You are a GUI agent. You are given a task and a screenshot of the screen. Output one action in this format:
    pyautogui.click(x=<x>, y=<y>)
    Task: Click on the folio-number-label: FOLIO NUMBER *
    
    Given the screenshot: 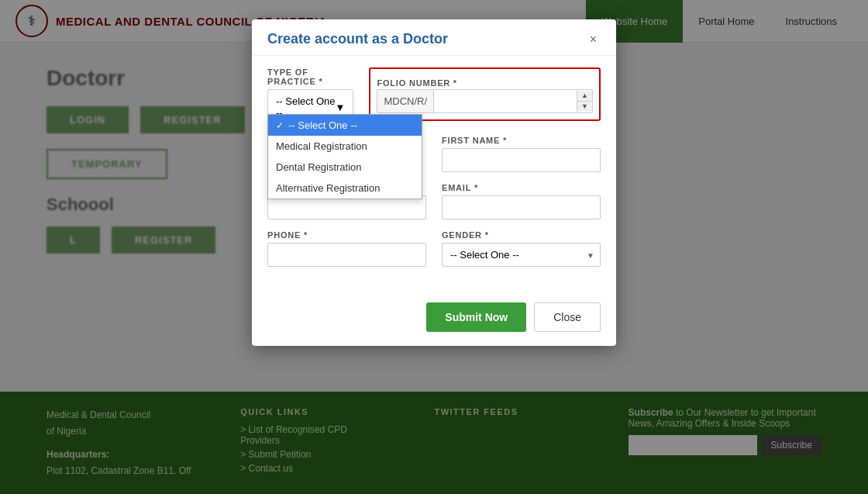 What is the action you would take?
    pyautogui.click(x=417, y=83)
    